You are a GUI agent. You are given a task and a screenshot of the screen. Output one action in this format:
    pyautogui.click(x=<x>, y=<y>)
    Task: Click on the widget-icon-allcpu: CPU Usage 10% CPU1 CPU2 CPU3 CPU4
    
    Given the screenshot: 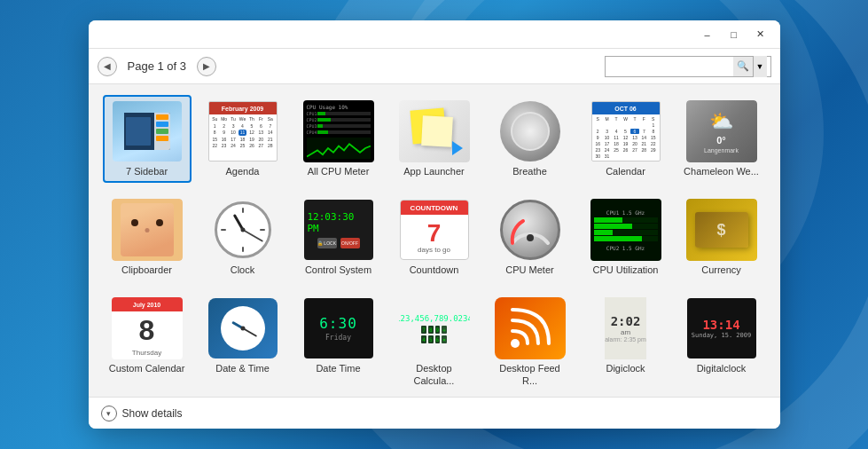 What is the action you would take?
    pyautogui.click(x=339, y=131)
    